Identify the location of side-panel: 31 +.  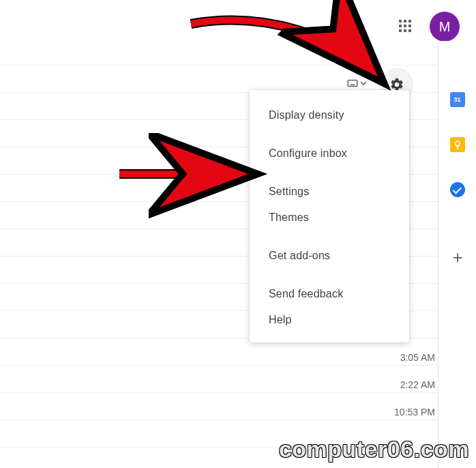
(457, 254).